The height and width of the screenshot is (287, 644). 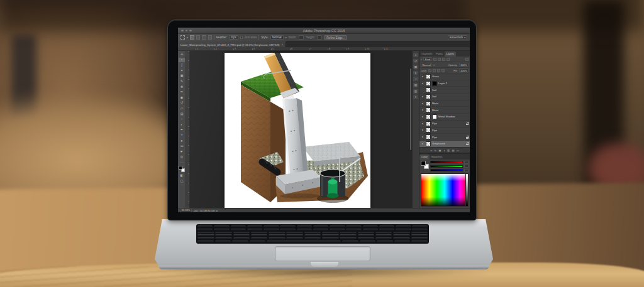 What do you see at coordinates (416, 62) in the screenshot?
I see `history-panel-icon: ↺` at bounding box center [416, 62].